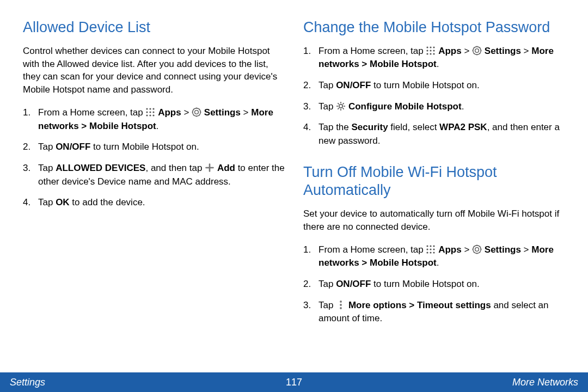 The image size is (588, 392). I want to click on configure-gear-icon, so click(341, 106).